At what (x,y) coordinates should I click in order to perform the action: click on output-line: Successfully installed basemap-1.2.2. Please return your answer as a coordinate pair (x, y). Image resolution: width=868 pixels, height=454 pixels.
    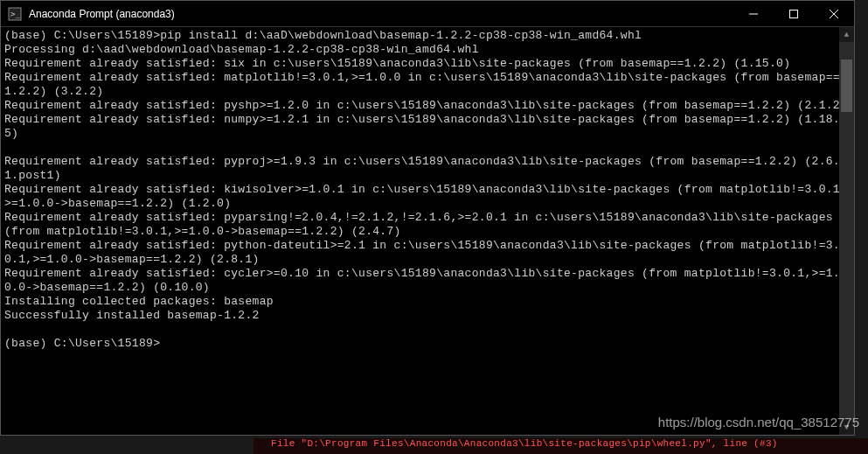
    Looking at the image, I should click on (132, 315).